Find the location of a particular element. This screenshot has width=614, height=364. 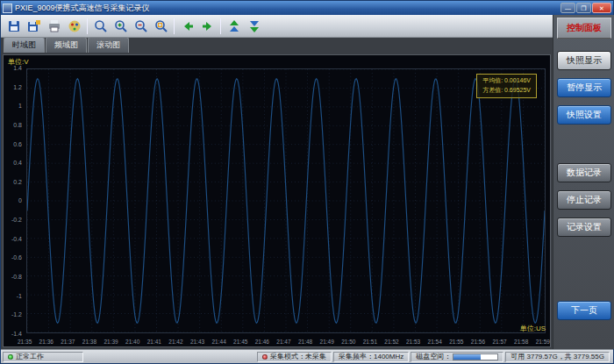

maximize-button: ❐ is located at coordinates (584, 8).